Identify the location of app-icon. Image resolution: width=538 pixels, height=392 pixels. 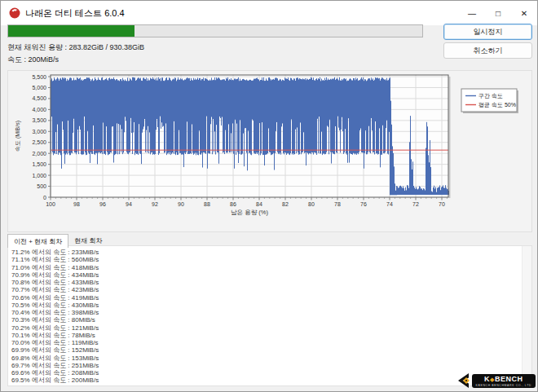
(15, 13).